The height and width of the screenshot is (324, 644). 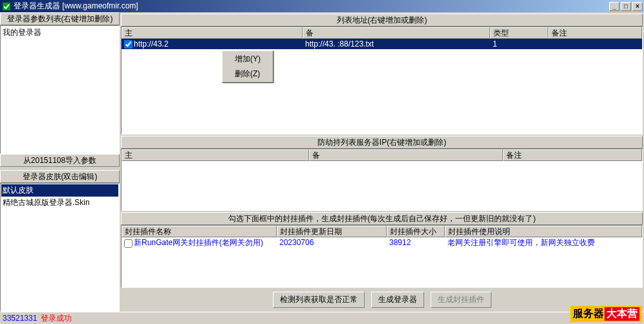 What do you see at coordinates (56, 318) in the screenshot?
I see `status-message: 登录成功` at bounding box center [56, 318].